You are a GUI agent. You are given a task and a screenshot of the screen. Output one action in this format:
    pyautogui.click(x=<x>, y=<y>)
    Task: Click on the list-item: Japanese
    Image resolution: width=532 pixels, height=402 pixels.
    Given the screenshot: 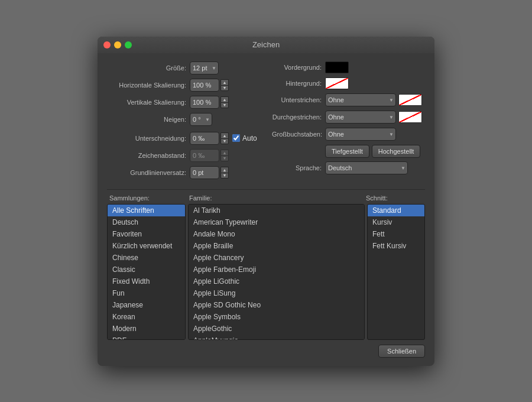 What is the action you would take?
    pyautogui.click(x=147, y=305)
    